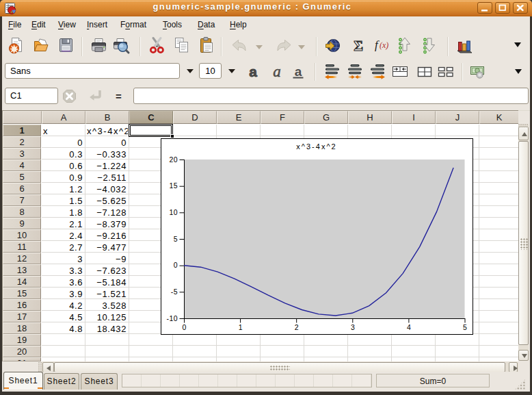 This screenshot has width=532, height=395. Describe the element at coordinates (241, 327) in the screenshot. I see `svg-text: 1` at that location.